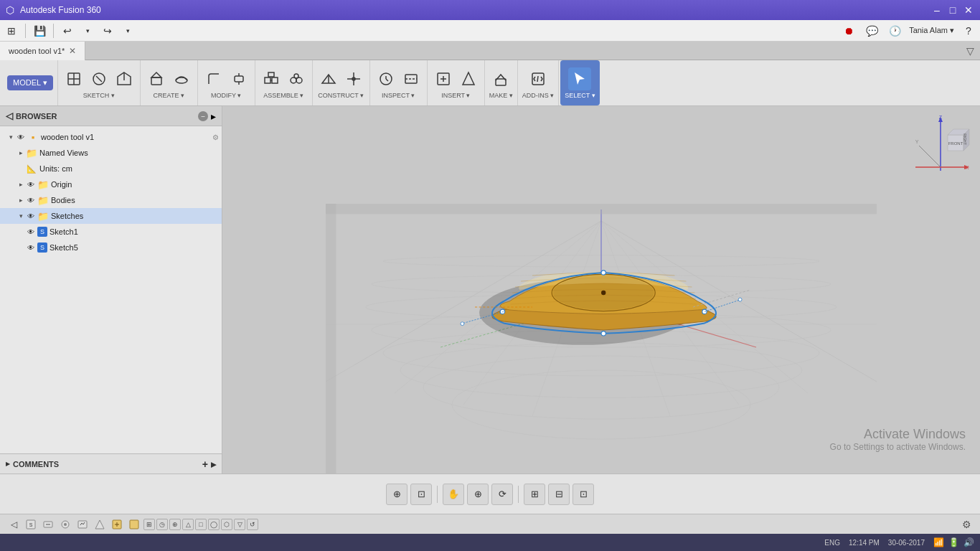 This screenshot has height=551, width=980. I want to click on close-button: ✕, so click(969, 10).